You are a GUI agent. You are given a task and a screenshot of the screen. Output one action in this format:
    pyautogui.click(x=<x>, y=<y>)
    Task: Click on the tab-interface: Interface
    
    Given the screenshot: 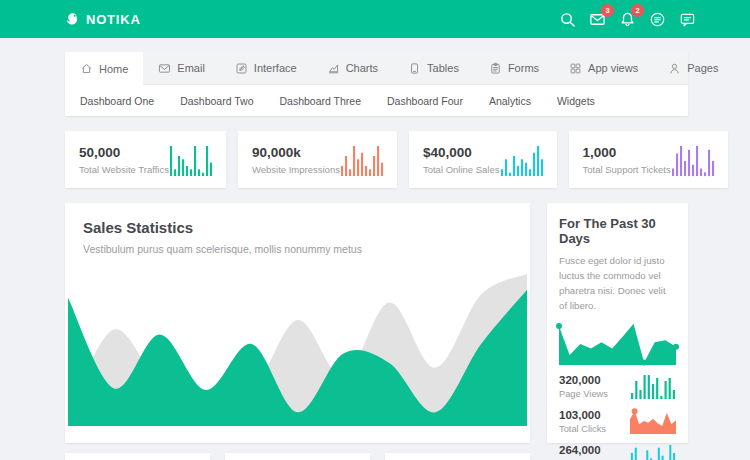 What is the action you would take?
    pyautogui.click(x=266, y=68)
    